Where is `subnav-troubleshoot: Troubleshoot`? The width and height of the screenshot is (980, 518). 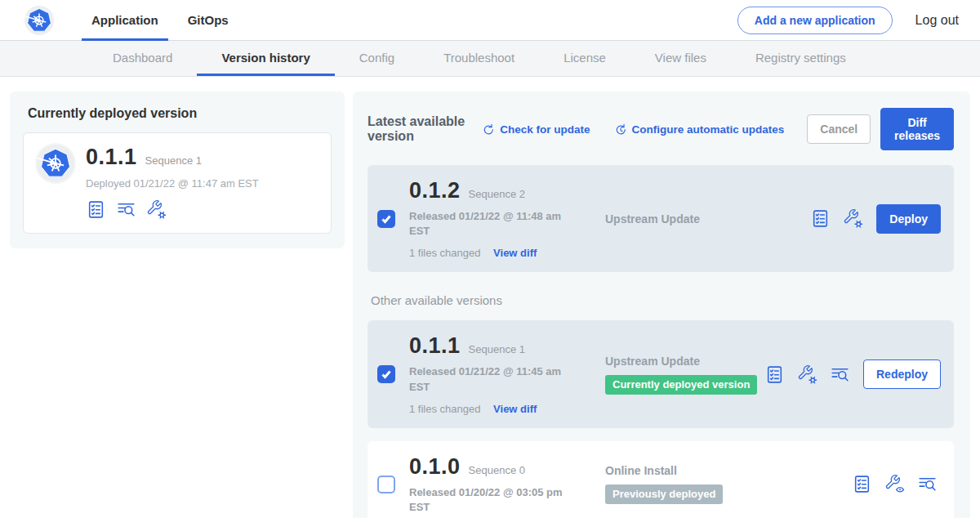
subnav-troubleshoot: Troubleshoot is located at coordinates (479, 59).